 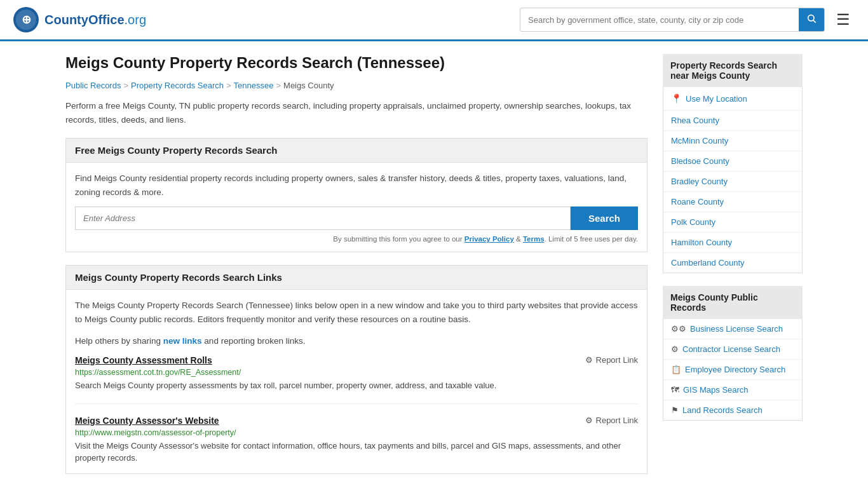 I want to click on terms-link: Terms, so click(x=534, y=239).